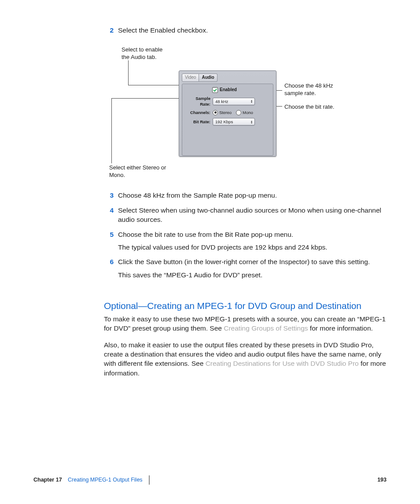 This screenshot has height=504, width=420. Describe the element at coordinates (198, 121) in the screenshot. I see `bit-rate-label: Bit Rate:` at that location.